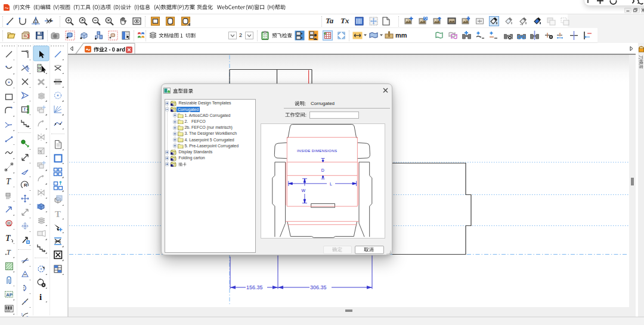  What do you see at coordinates (331, 184) in the screenshot?
I see `svg-text: L` at bounding box center [331, 184].